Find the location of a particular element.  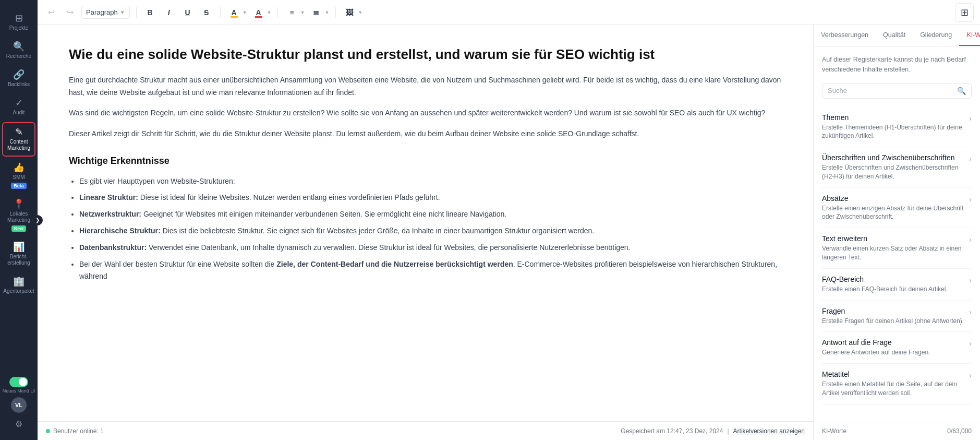

undo-button: ↩ is located at coordinates (51, 13).